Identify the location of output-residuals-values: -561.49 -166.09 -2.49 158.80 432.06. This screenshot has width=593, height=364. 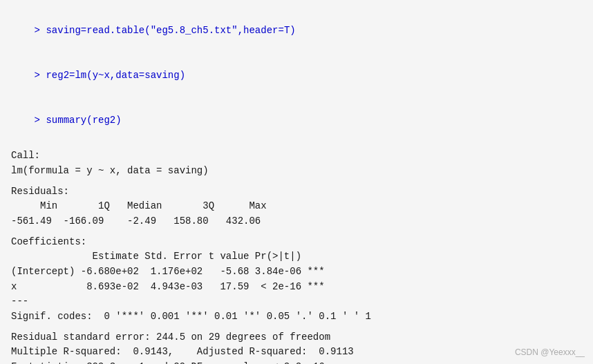
(296, 222).